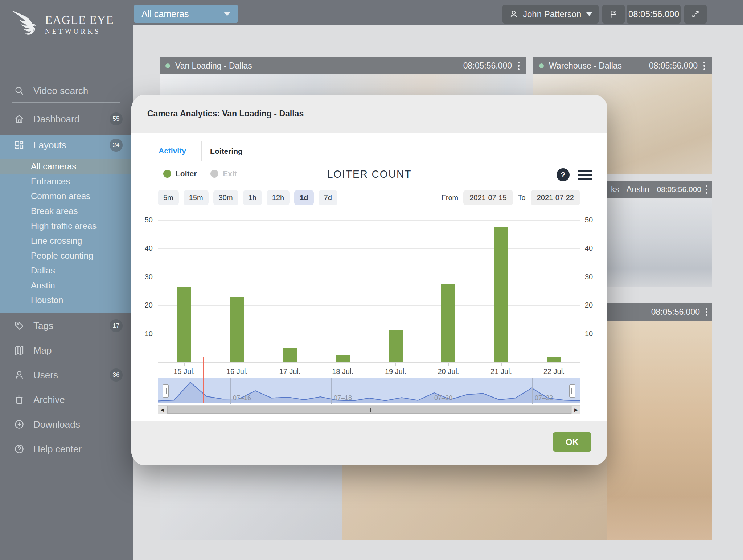  I want to click on range-button-1d: 1d, so click(304, 198).